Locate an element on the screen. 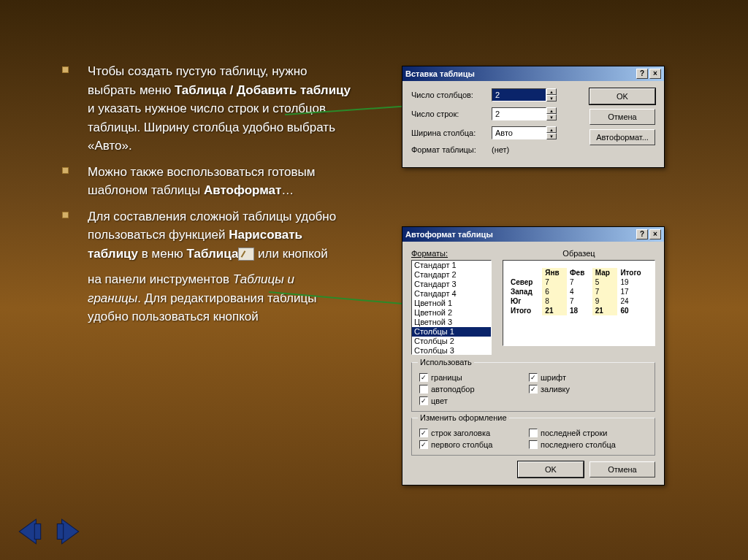  checkbox-item: автоподбор is located at coordinates (463, 389).